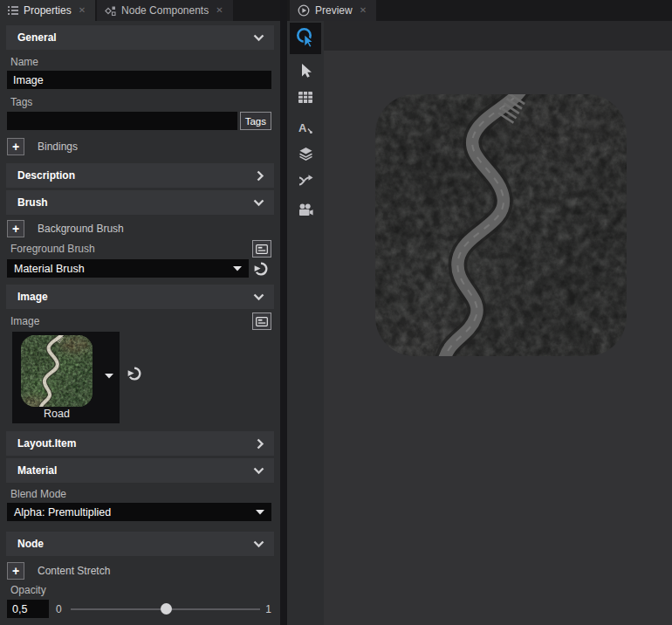 The image size is (672, 625). What do you see at coordinates (134, 374) in the screenshot?
I see `image-reset-button` at bounding box center [134, 374].